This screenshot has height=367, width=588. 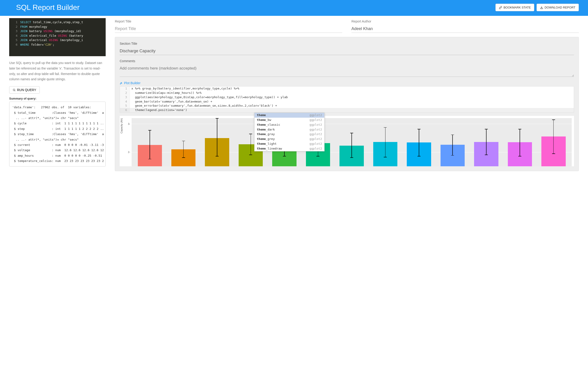 What do you see at coordinates (515, 7) in the screenshot?
I see `bookmark-state-button: BOOKMARK STATE` at bounding box center [515, 7].